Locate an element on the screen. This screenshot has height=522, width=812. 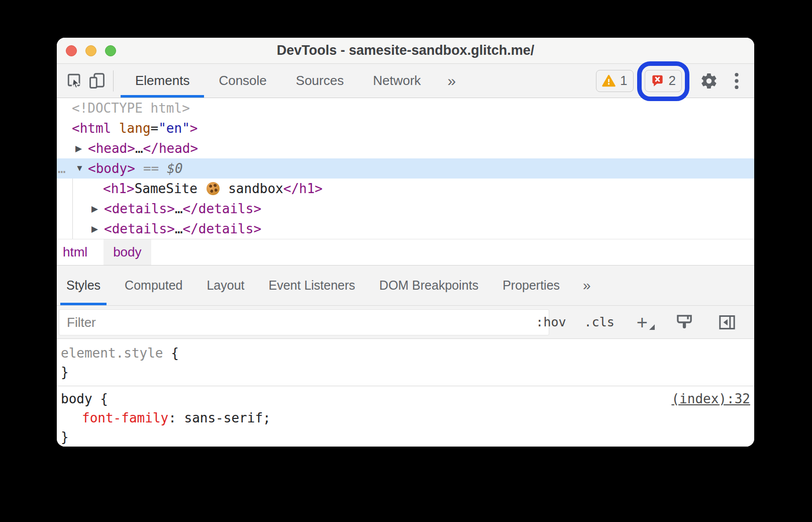
breadcrumb-item-body: body is located at coordinates (127, 252).